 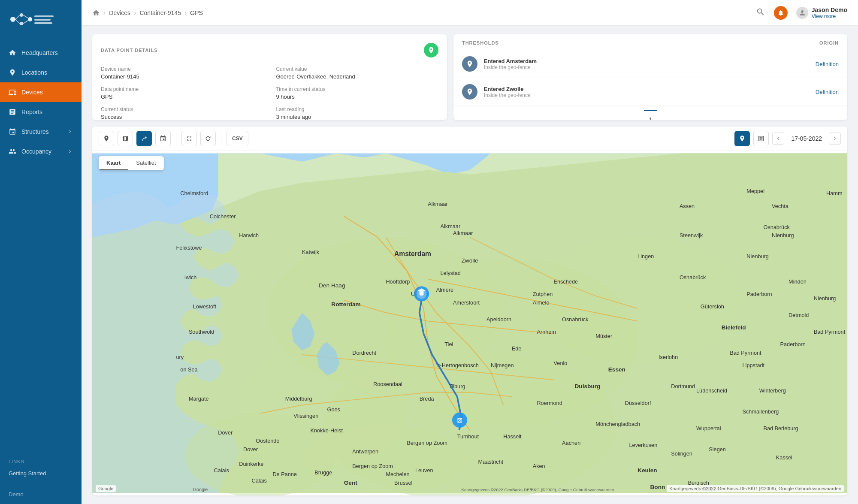 What do you see at coordinates (398, 281) in the screenshot?
I see `svg-text: Hooftdorp` at bounding box center [398, 281].